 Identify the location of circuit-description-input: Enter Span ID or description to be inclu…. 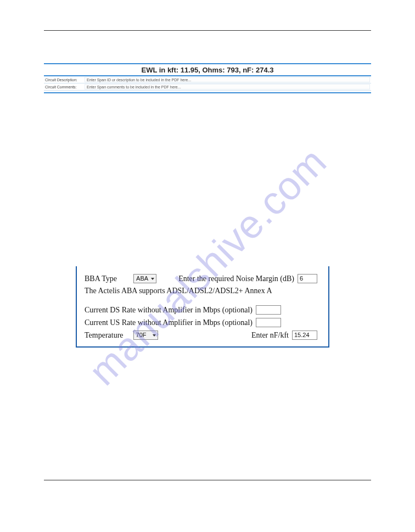
(227, 80).